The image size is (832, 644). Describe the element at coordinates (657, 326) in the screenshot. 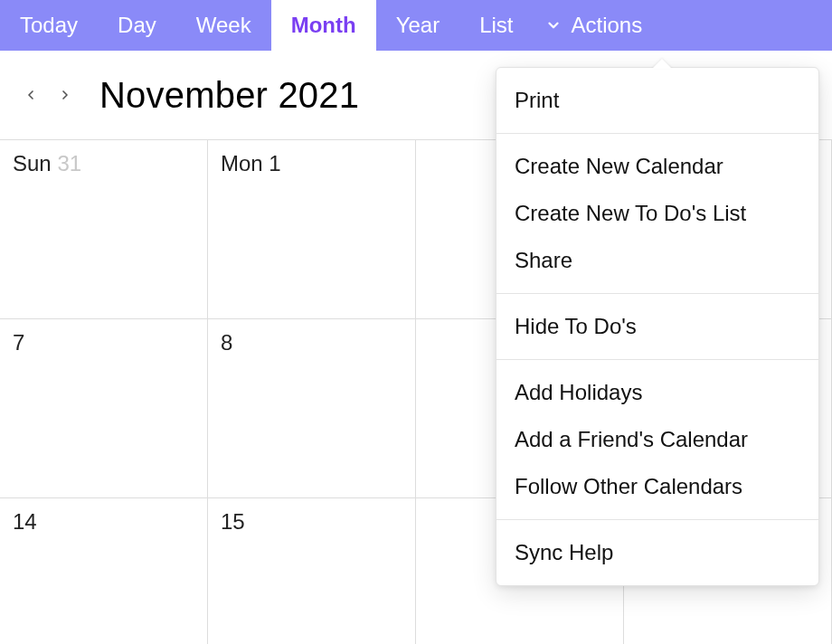

I see `dropdown-section: Hide To Do's` at that location.